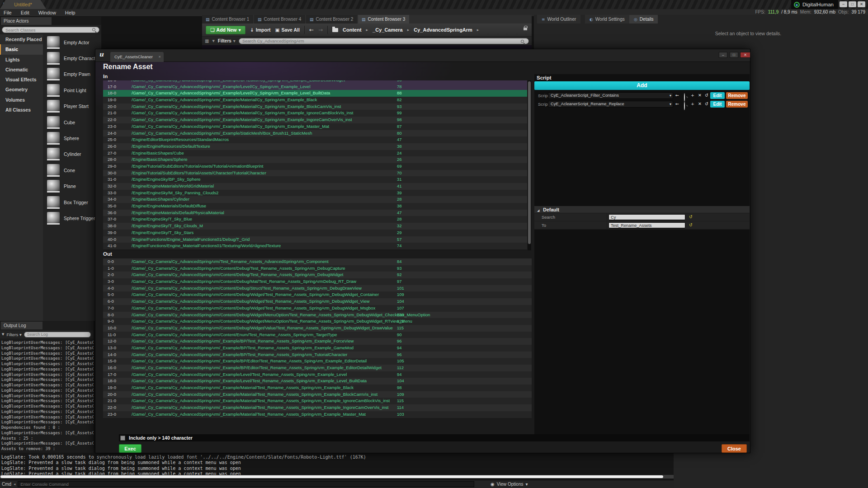  Describe the element at coordinates (317, 342) in the screenshot. I see `asset-row: 12-0 /Game/_Cy_Camera/Cy_AdvancedSpringA…` at that location.